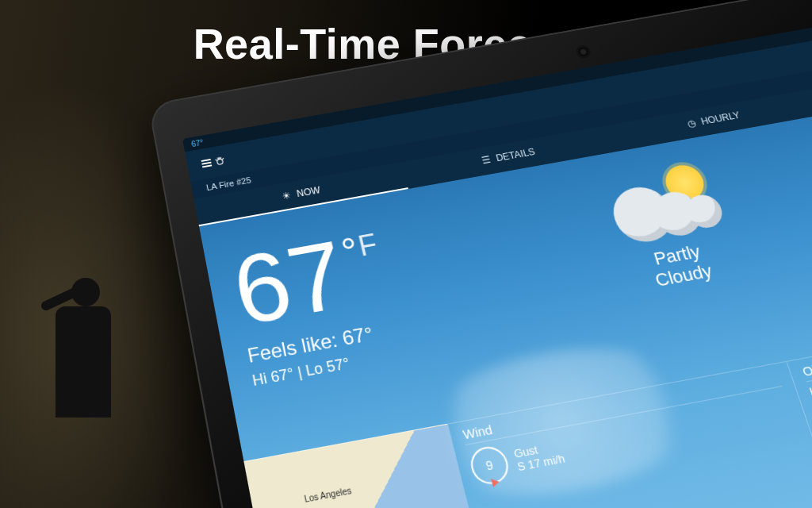 The width and height of the screenshot is (812, 508). What do you see at coordinates (490, 465) in the screenshot?
I see `wind-speed: 9` at bounding box center [490, 465].